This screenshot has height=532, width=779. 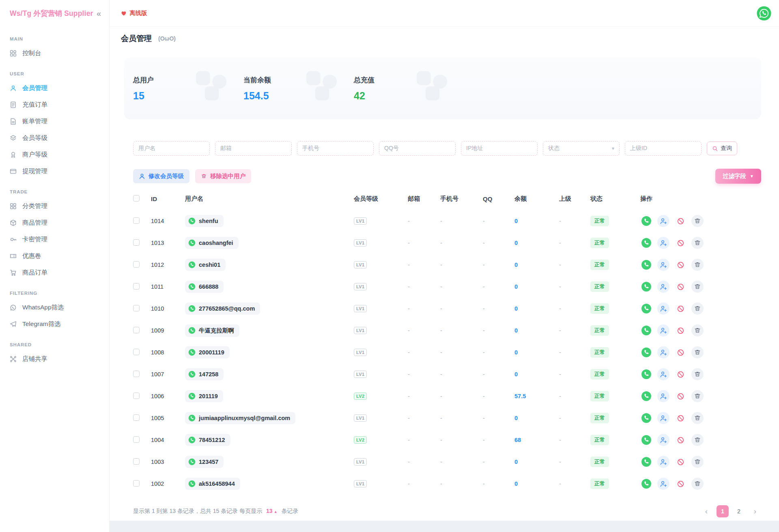 I want to click on sidebar-item-product-management: 商品管理, so click(x=54, y=223).